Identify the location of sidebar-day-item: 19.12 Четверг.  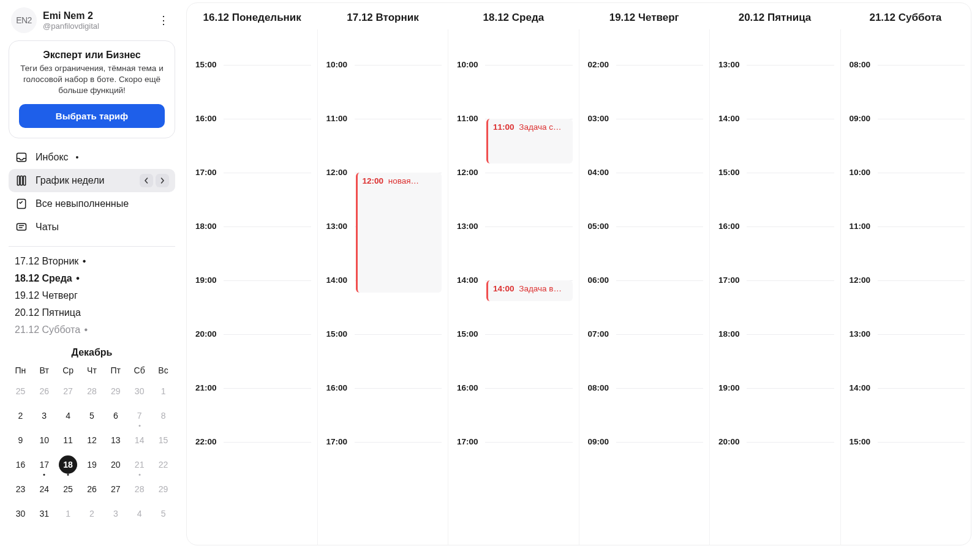
(92, 296).